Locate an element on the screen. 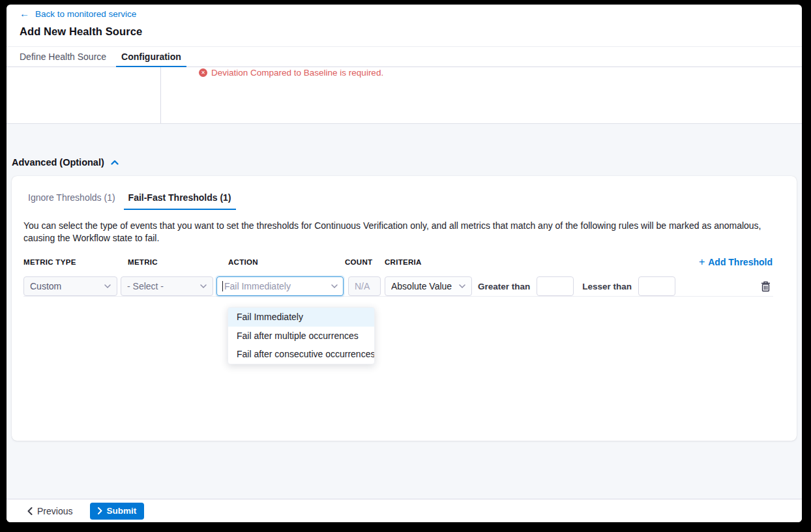  count-input is located at coordinates (364, 286).